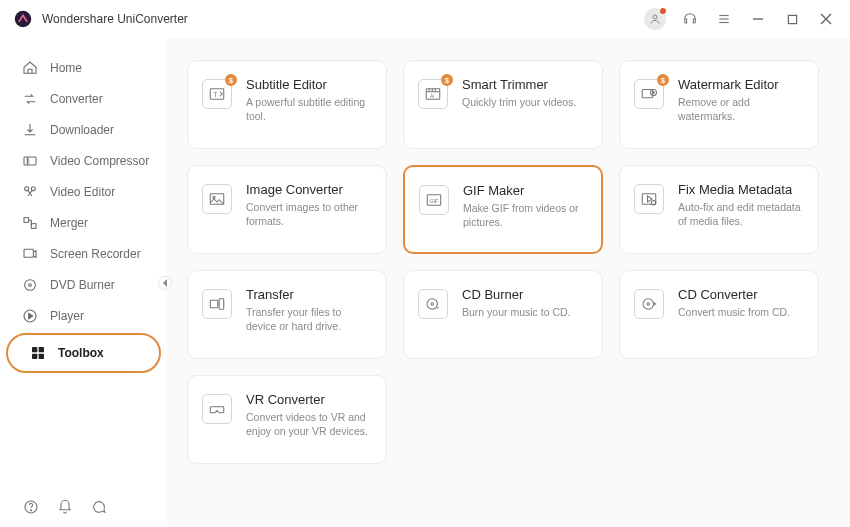  I want to click on sidebar-item-screen-recorder: Screen Recorder, so click(84, 254).